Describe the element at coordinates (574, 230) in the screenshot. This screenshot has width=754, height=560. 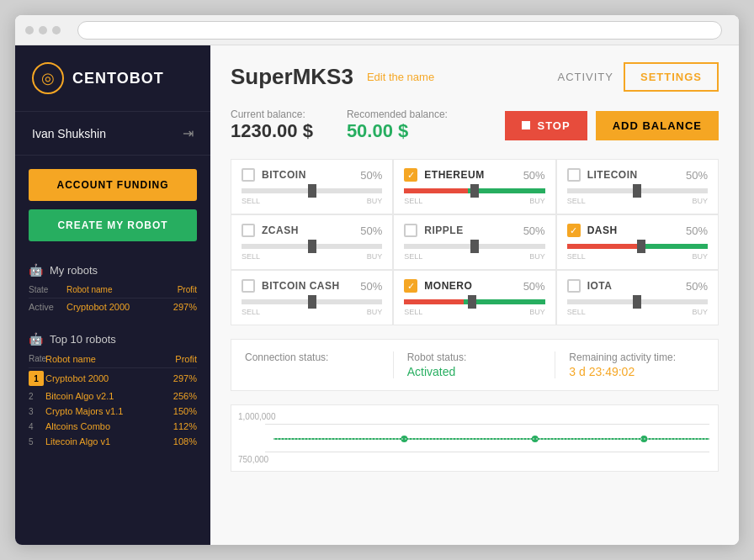
I see `dash-checkbox: ✓` at that location.